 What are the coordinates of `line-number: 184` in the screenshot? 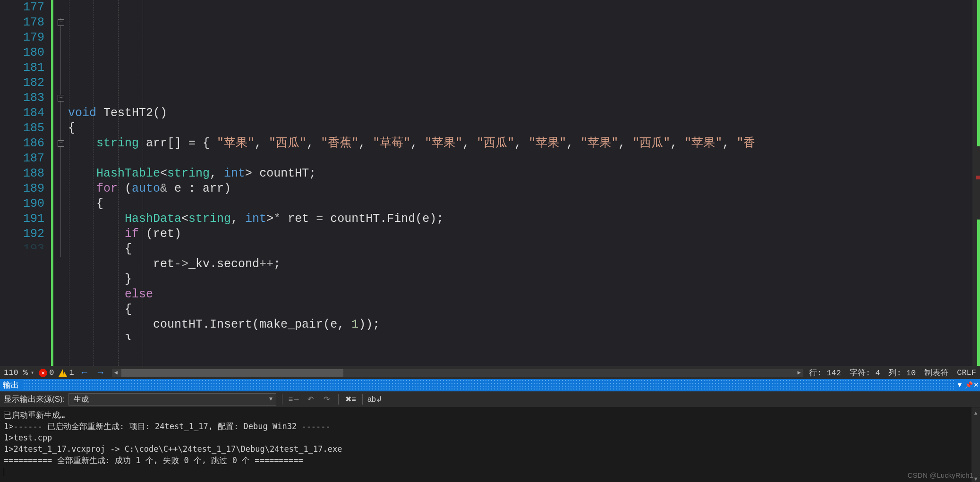 It's located at (22, 113).